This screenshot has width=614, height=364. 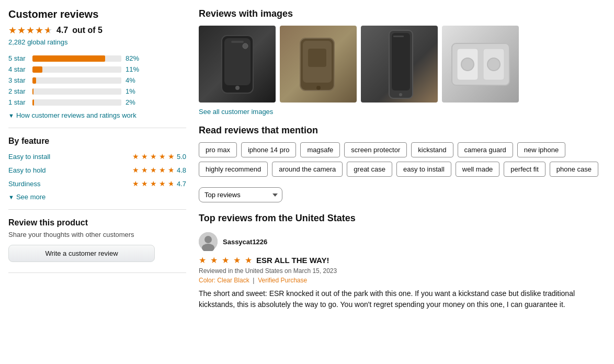 What do you see at coordinates (181, 170) in the screenshot?
I see `feature-rating-easy-hold: 4.8` at bounding box center [181, 170].